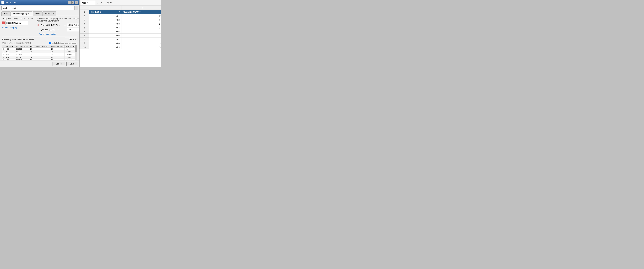 This screenshot has width=644, height=269. Describe the element at coordinates (74, 25) in the screenshot. I see `agg-type-label-1: GROUPED BY` at that location.